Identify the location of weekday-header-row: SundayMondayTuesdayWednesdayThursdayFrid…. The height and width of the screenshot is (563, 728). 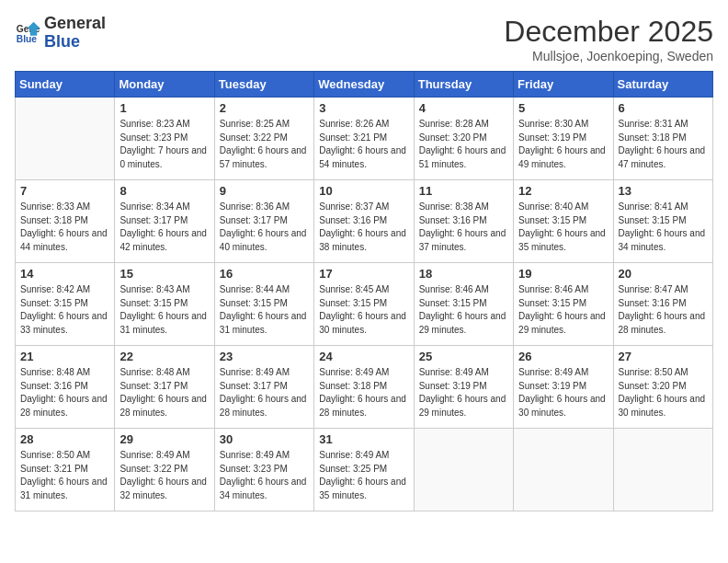
(364, 85).